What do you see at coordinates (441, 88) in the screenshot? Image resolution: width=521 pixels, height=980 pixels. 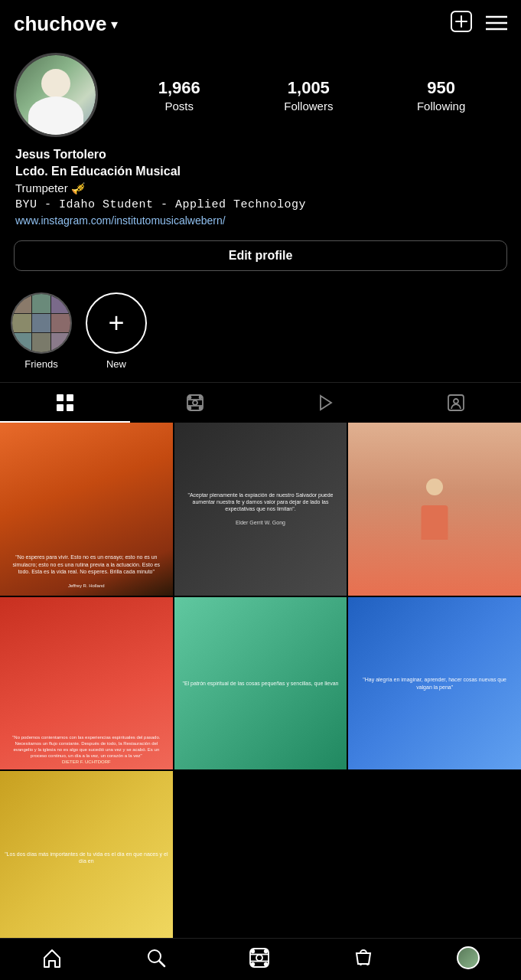 I see `following-count: 950` at bounding box center [441, 88].